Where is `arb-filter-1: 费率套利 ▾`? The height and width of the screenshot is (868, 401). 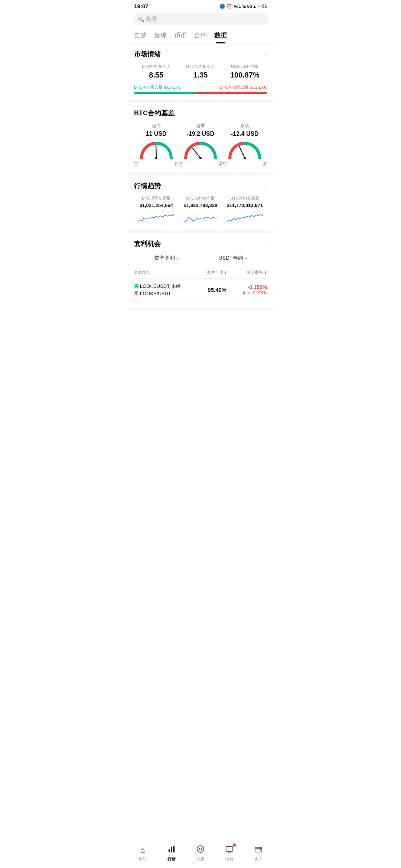
arb-filter-1: 费率套利 ▾ is located at coordinates (166, 258).